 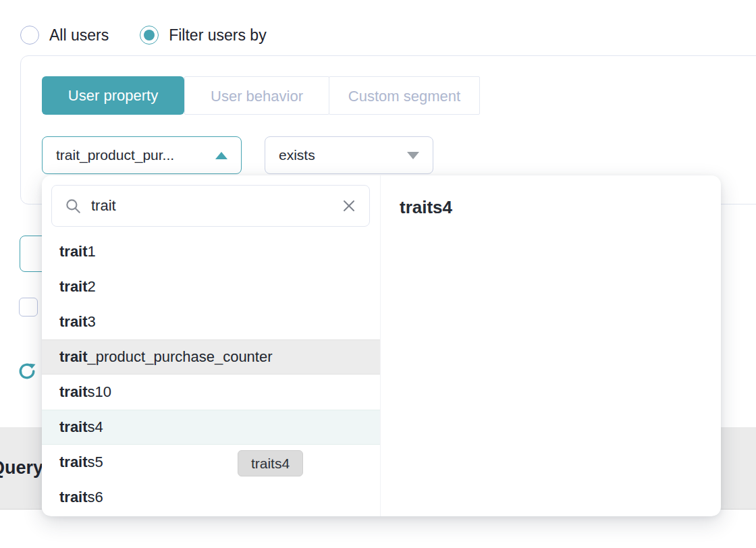 I want to click on checkbox, so click(x=28, y=307).